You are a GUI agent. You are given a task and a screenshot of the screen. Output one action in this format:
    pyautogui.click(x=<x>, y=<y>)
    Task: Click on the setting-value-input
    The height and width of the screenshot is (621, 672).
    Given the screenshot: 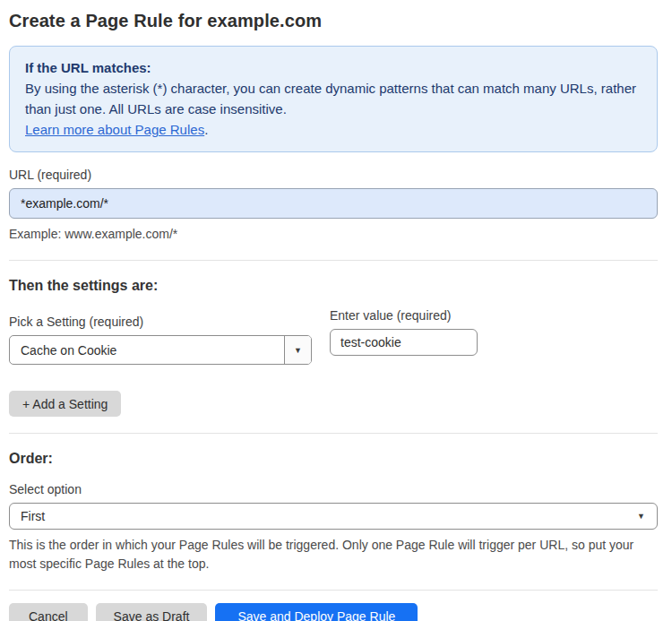 What is the action you would take?
    pyautogui.click(x=403, y=342)
    